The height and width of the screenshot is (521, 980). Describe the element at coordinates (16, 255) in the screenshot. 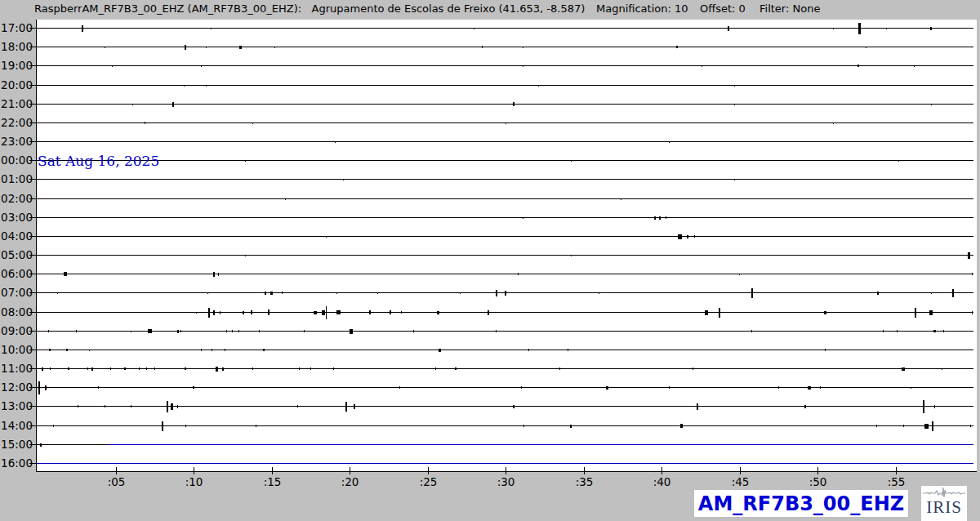

I see `y-axis-label: 05:00` at that location.